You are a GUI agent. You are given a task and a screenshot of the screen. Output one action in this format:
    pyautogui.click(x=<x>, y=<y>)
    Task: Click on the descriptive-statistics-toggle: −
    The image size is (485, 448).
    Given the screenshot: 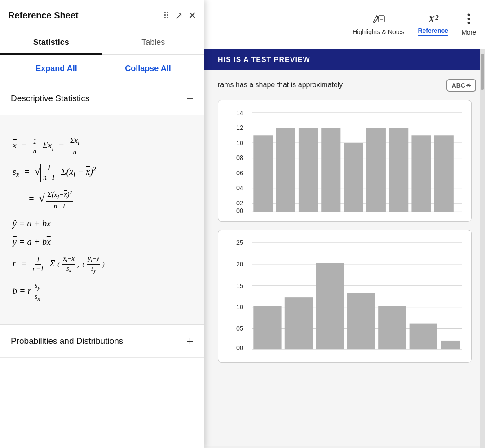 What is the action you would take?
    pyautogui.click(x=190, y=98)
    